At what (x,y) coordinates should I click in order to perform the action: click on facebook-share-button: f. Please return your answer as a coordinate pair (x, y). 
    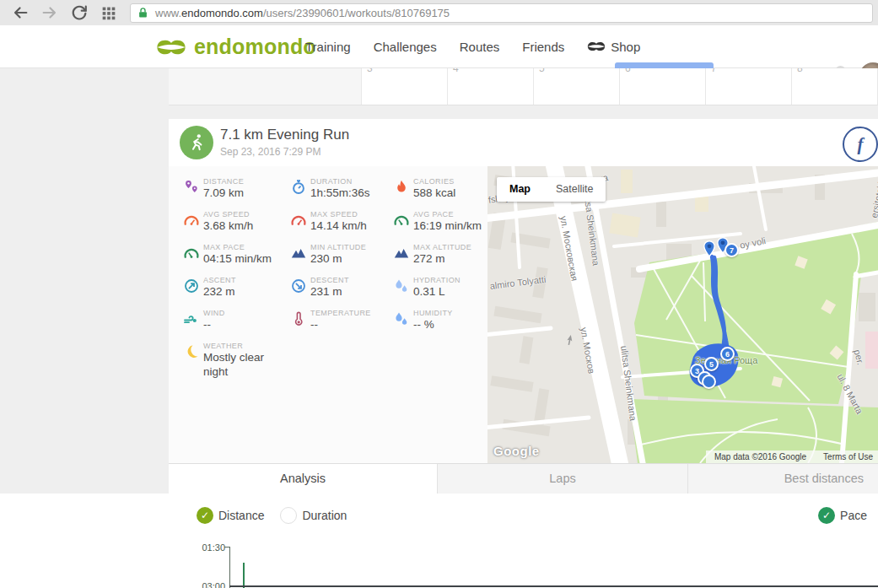
    Looking at the image, I should click on (860, 144).